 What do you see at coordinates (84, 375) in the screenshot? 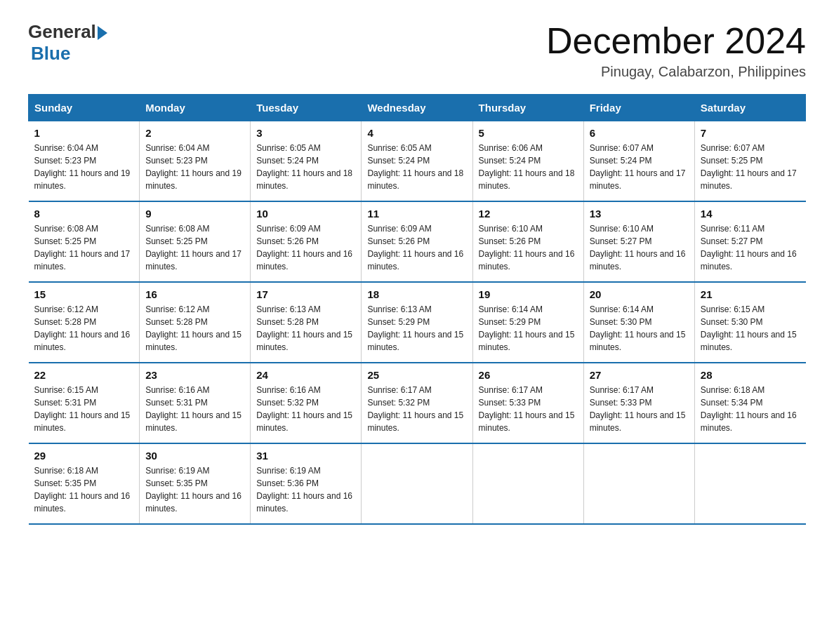
I see `day-number: 22` at bounding box center [84, 375].